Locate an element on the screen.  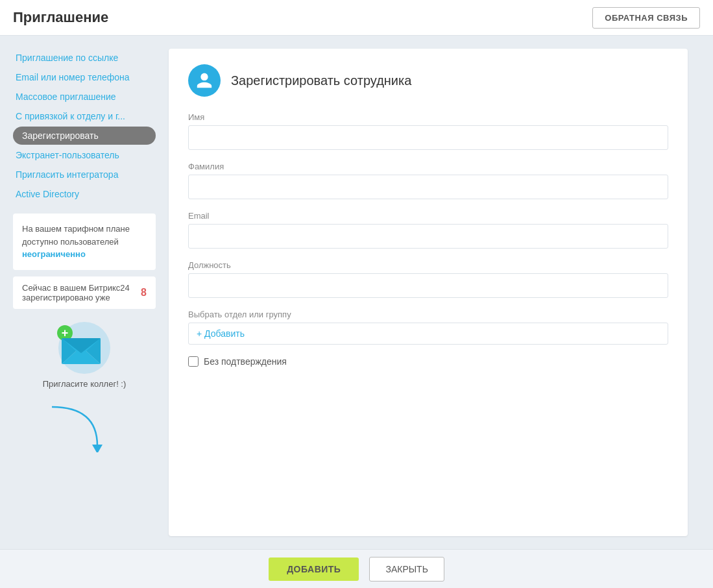
sidebar-item-mass-item: Массовое приглашение is located at coordinates (84, 97).